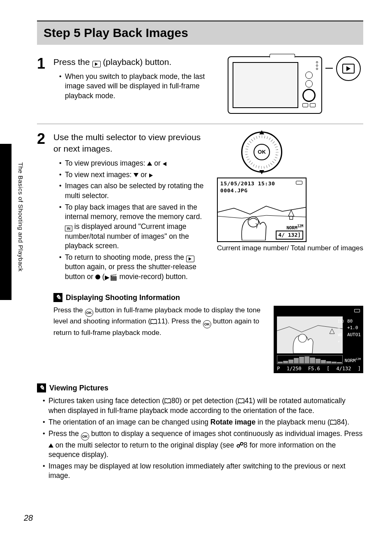  What do you see at coordinates (136, 62) in the screenshot?
I see `step1-title-post: (playback) button.` at bounding box center [136, 62].